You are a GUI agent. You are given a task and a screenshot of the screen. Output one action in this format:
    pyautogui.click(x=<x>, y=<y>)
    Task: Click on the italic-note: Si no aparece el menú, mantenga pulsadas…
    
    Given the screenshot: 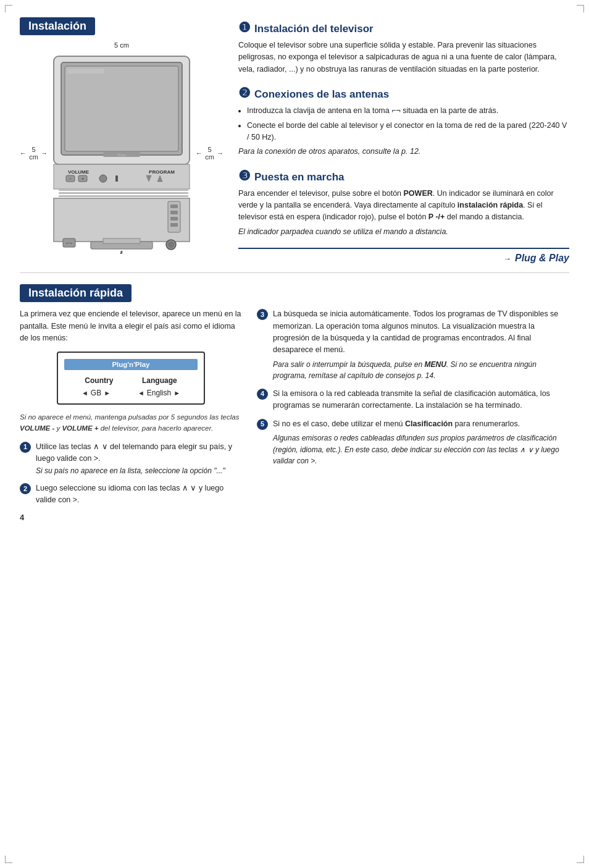 What is the action you would take?
    pyautogui.click(x=131, y=423)
    